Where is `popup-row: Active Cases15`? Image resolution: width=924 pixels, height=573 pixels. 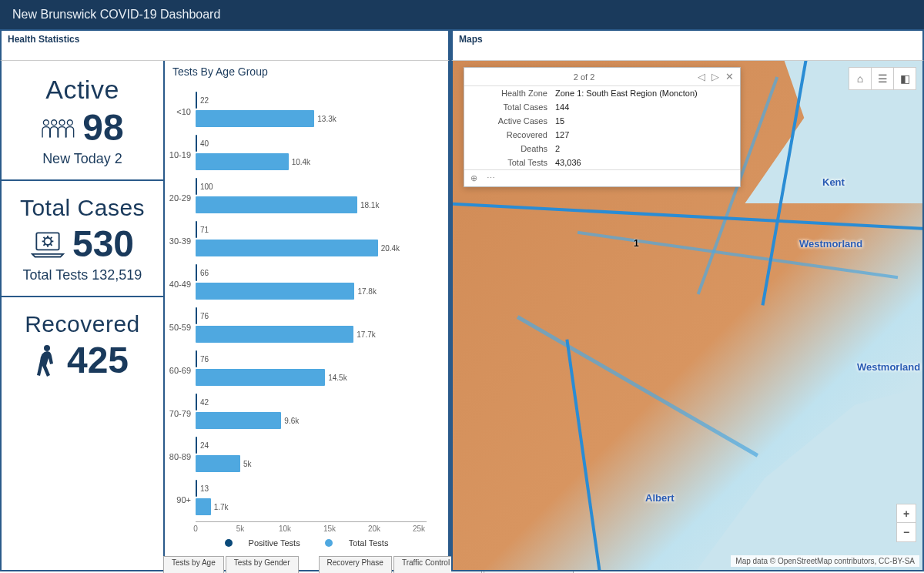 popup-row: Active Cases15 is located at coordinates (602, 121).